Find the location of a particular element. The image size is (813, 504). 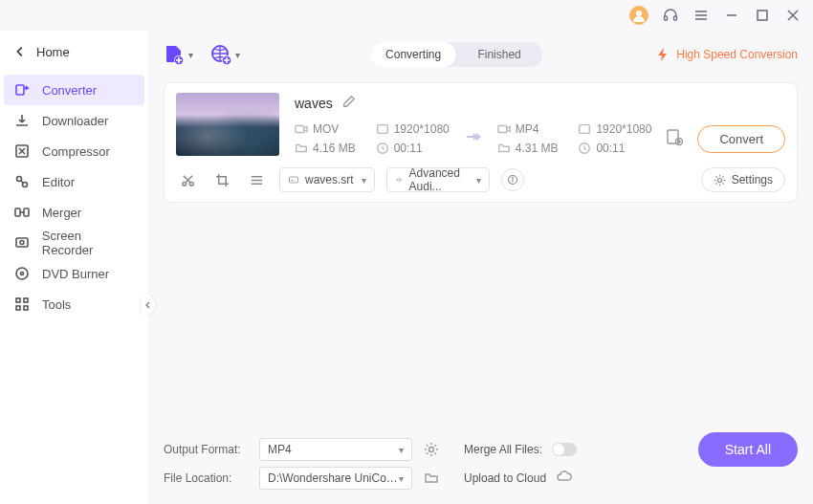

sidebar-item-label: Screen Recorder is located at coordinates (88, 243).